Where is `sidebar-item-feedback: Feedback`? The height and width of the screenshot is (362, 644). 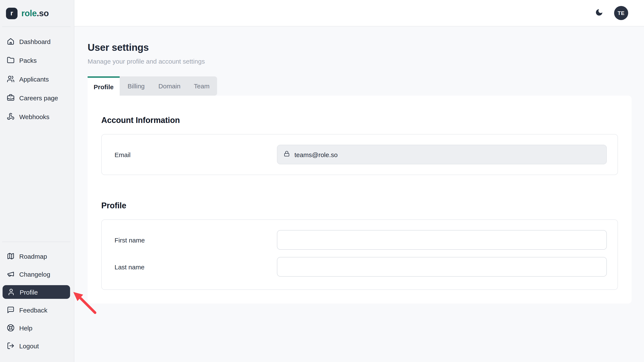 sidebar-item-feedback: Feedback is located at coordinates (37, 310).